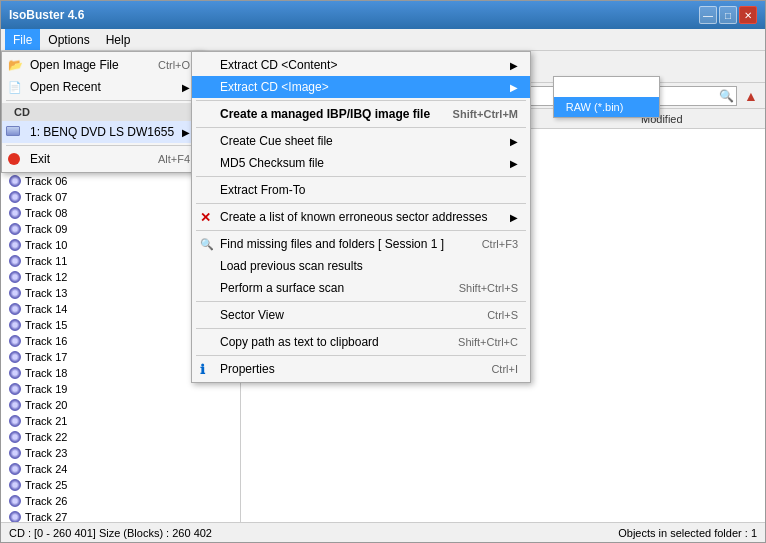  What do you see at coordinates (361, 315) in the screenshot?
I see `menu-sector-view: Sector View Ctrl+S` at bounding box center [361, 315].